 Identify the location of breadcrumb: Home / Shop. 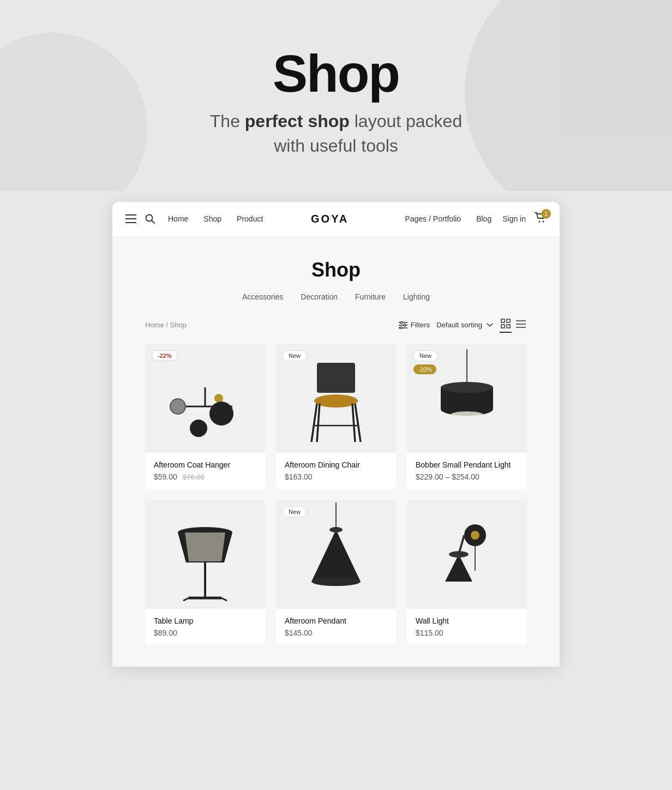
(166, 325).